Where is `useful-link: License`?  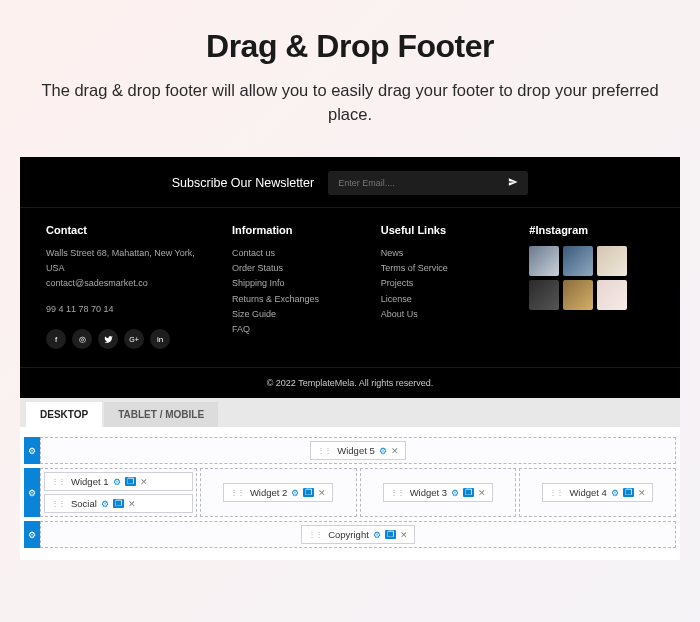
useful-link: License is located at coordinates (444, 300).